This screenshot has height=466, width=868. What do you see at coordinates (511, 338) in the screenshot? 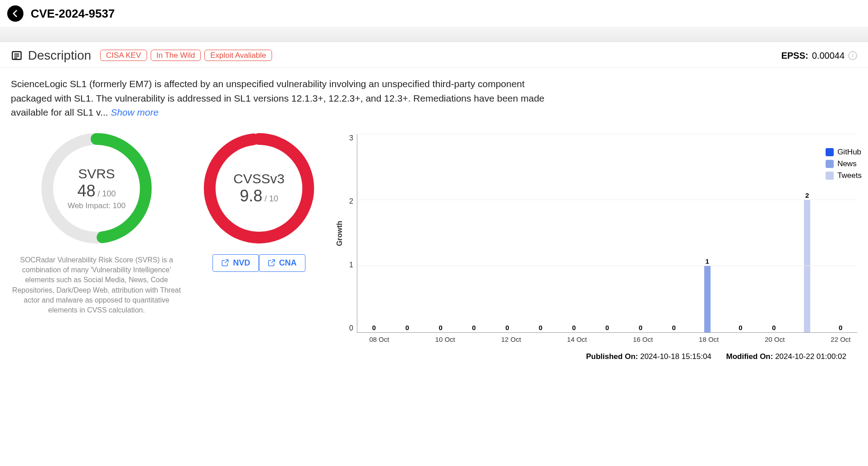
I see `x-tick: 12 Oct` at bounding box center [511, 338].